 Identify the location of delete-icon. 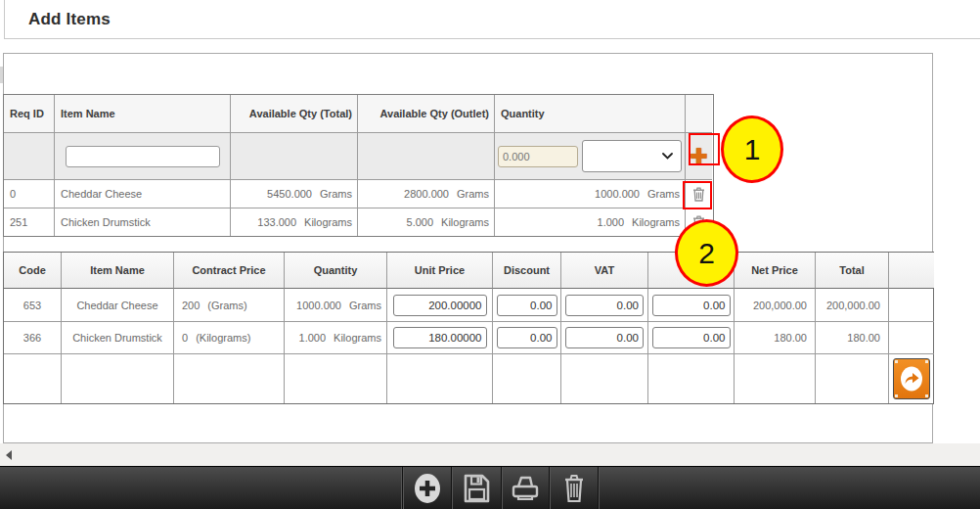
(574, 488).